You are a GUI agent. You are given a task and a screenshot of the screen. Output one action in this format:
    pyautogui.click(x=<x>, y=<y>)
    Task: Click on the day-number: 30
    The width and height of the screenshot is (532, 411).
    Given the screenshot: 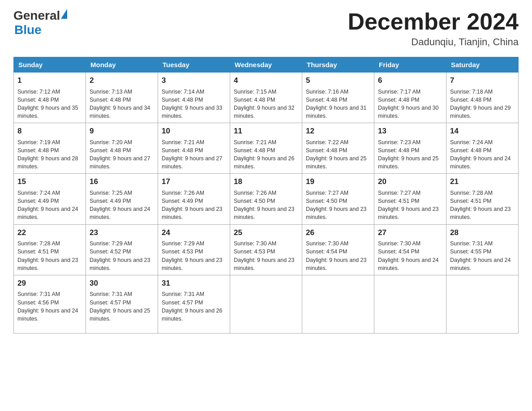 What is the action you would take?
    pyautogui.click(x=122, y=284)
    